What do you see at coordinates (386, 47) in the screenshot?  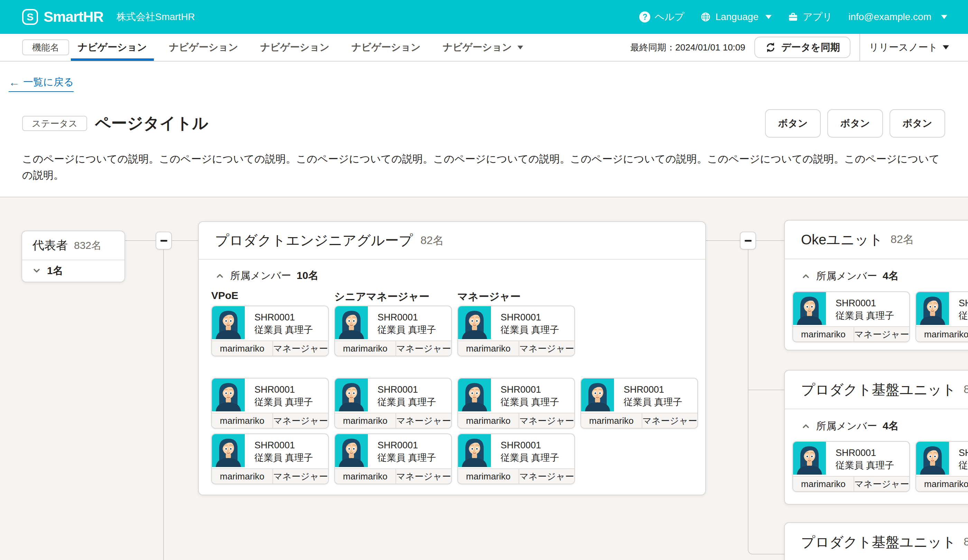 I see `nav-tab-4: ナビゲーション` at bounding box center [386, 47].